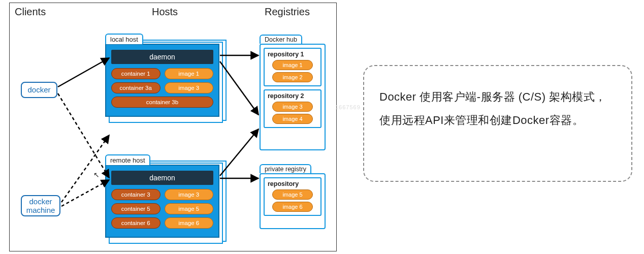 The image size is (644, 254). What do you see at coordinates (293, 207) in the screenshot?
I see `priv-image-6: image 6` at bounding box center [293, 207].